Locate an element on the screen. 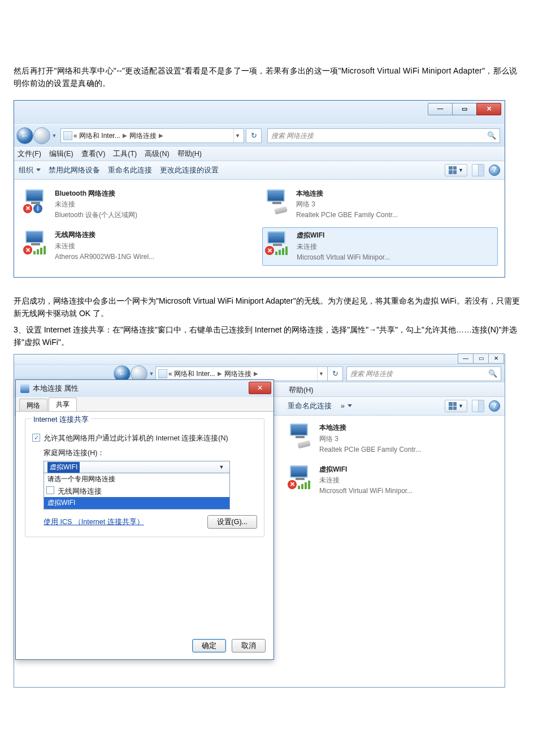  dialog-titlebar: 本地连接 属性 ✕ is located at coordinates (145, 388).